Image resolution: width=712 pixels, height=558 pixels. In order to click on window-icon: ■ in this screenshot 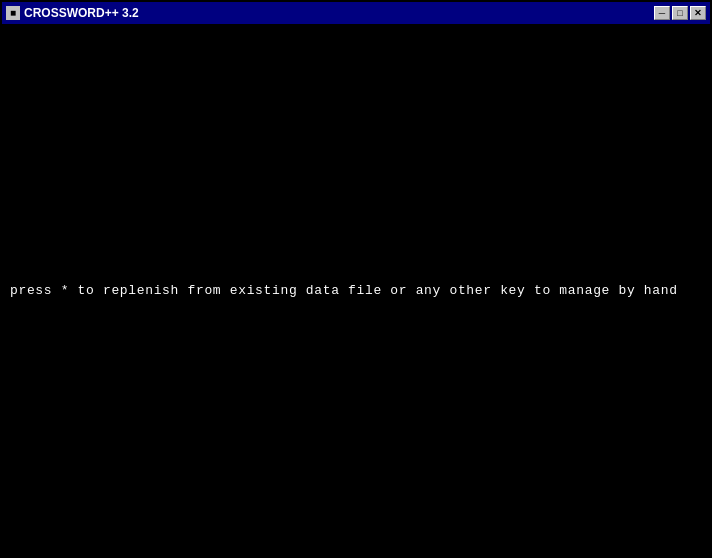, I will do `click(13, 13)`.